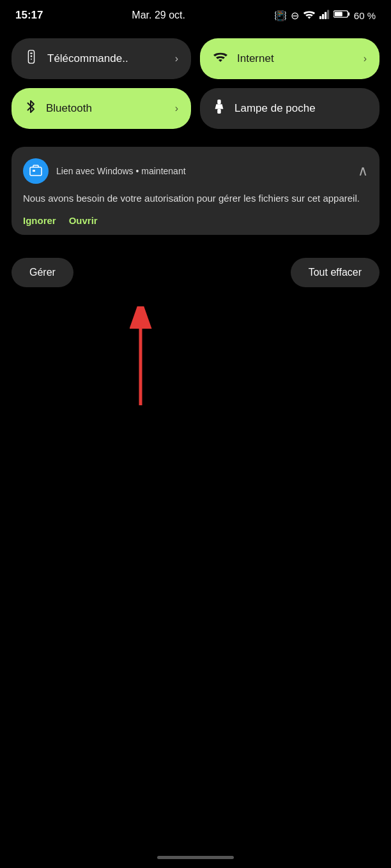  I want to click on tile-bluetooth: Bluetooth ›, so click(101, 108).